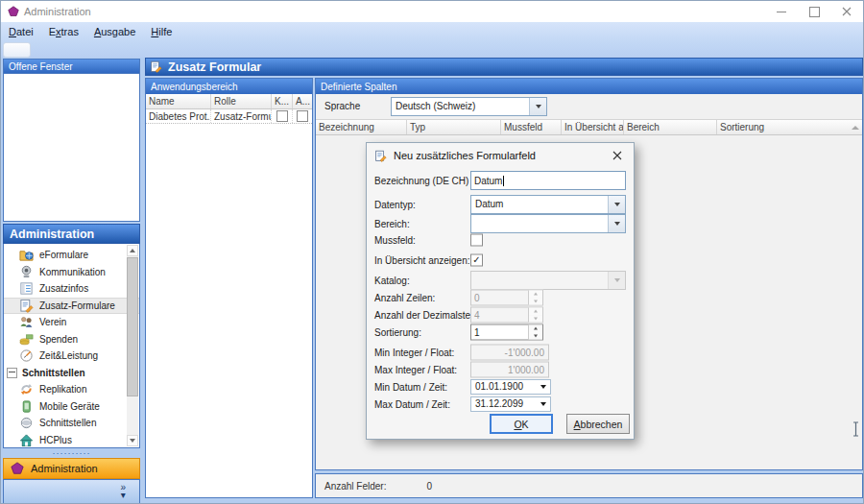 This screenshot has height=504, width=864. Describe the element at coordinates (242, 102) in the screenshot. I see `column-header-rolle: Rolle` at that location.